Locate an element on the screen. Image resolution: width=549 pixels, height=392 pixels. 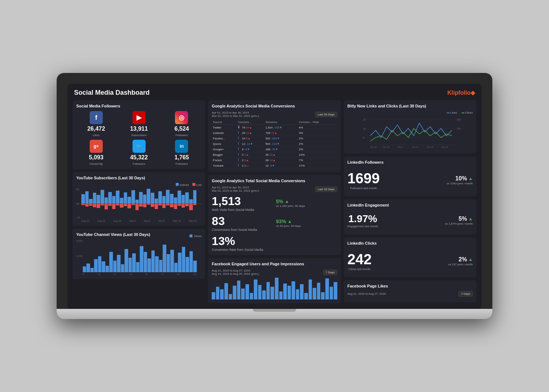
linkedin-engagement-label: Engagement last month is located at coordinates (363, 226).